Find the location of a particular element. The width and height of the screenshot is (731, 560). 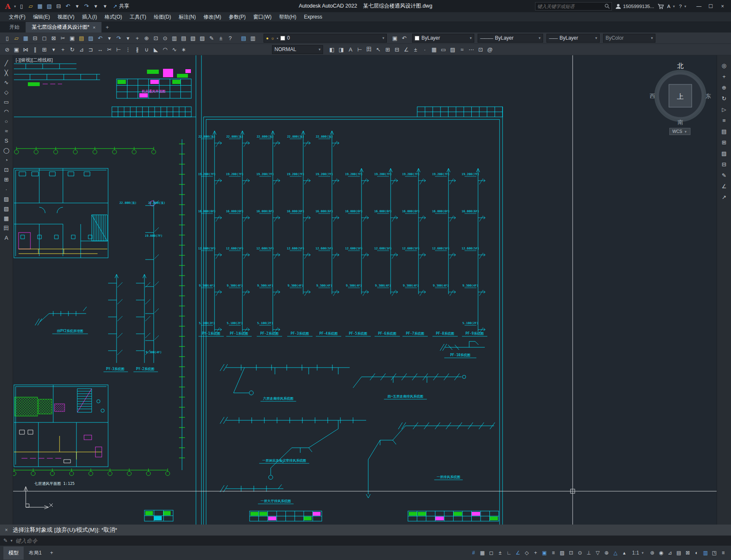

quick-calc-icon: ± is located at coordinates (221, 38).